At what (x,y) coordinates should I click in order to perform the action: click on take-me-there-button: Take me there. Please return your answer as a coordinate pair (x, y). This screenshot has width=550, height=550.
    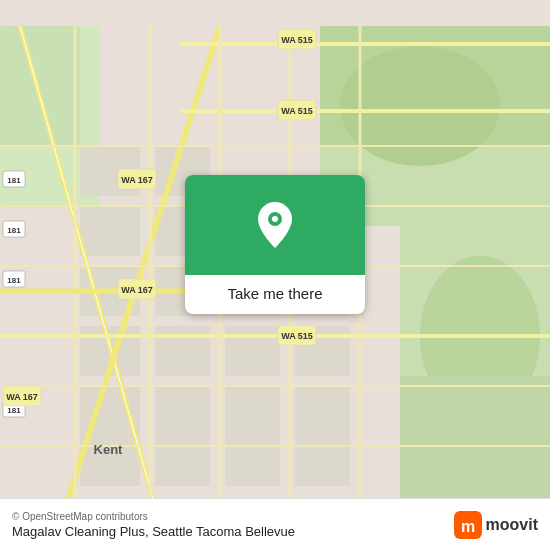
    Looking at the image, I should click on (275, 244).